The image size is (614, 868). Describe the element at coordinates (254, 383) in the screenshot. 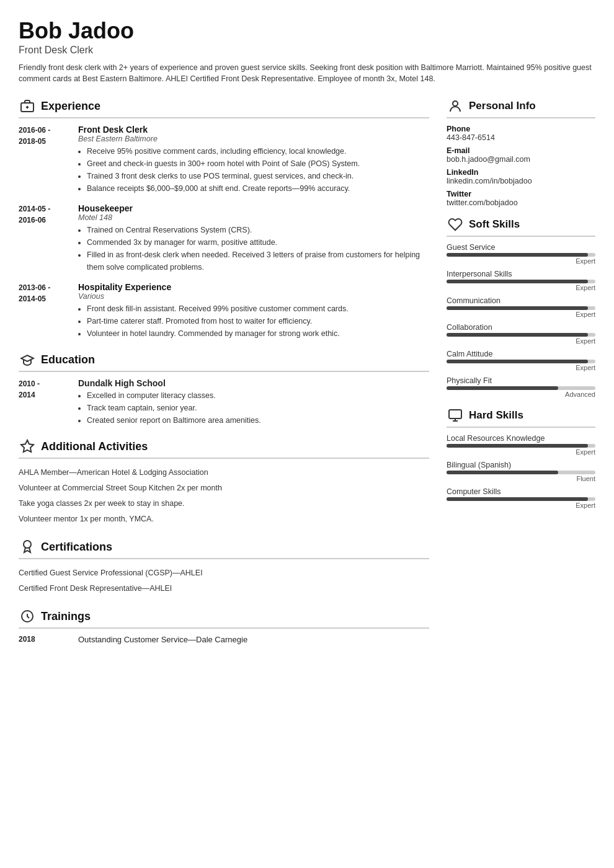

I see `edu-school-title: Dundalk High School` at that location.